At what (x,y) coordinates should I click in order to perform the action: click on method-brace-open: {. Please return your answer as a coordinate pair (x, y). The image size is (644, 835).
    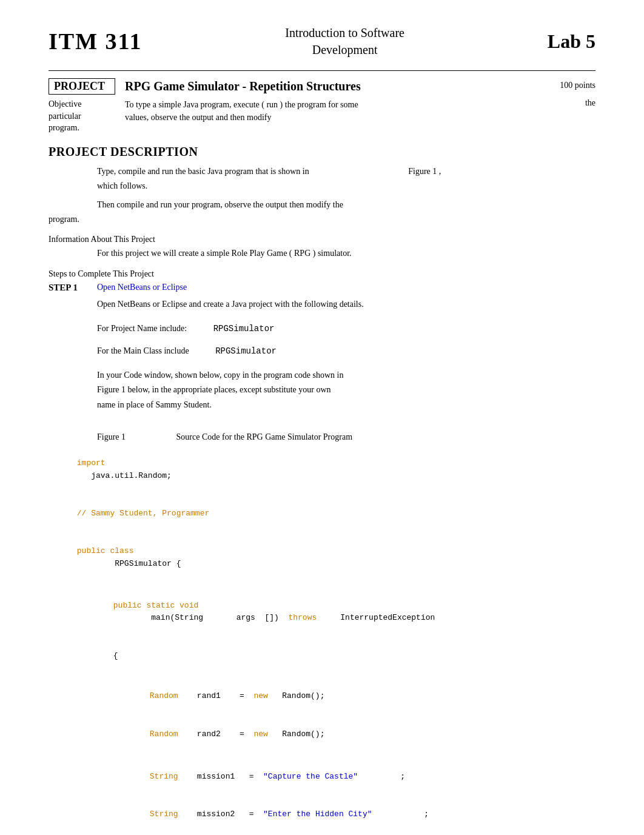
    Looking at the image, I should click on (322, 656).